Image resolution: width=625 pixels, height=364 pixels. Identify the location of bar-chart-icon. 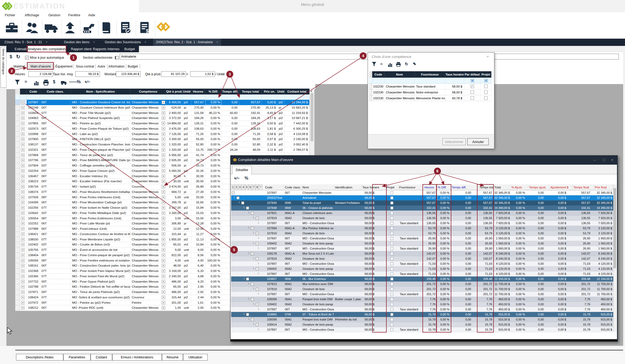
(36, 83).